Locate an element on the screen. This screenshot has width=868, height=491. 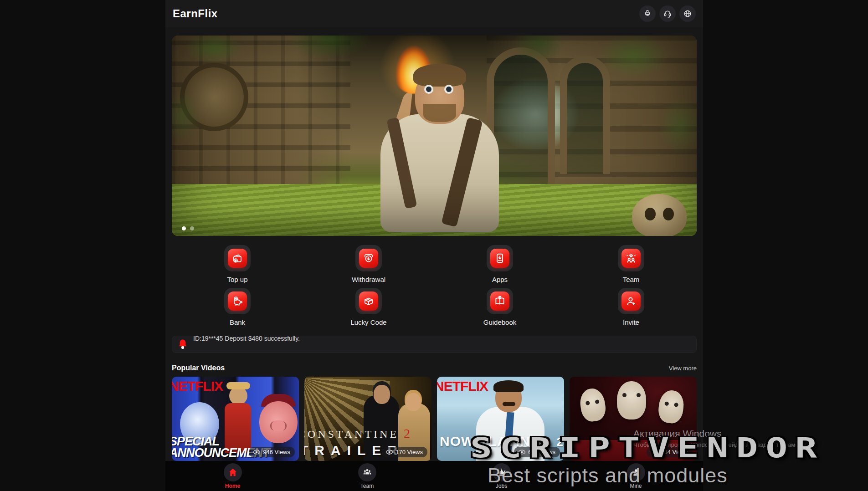
withdrawal-tile is located at coordinates (369, 258).